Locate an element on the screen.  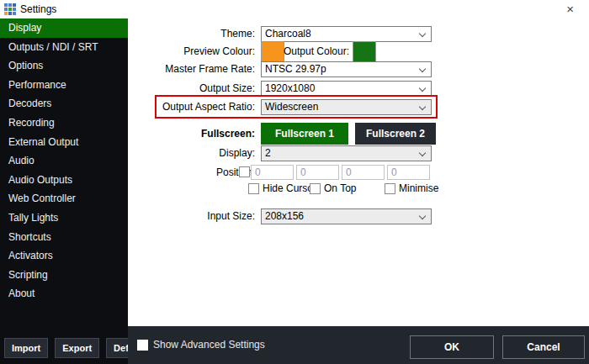
sidebar-item-shortcuts: Shortcuts is located at coordinates (64, 237).